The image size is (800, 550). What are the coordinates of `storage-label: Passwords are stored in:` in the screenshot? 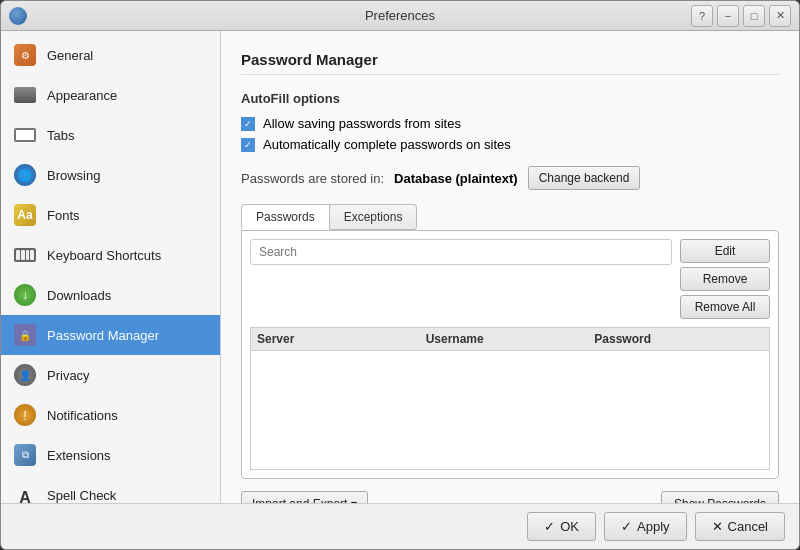 It's located at (312, 178).